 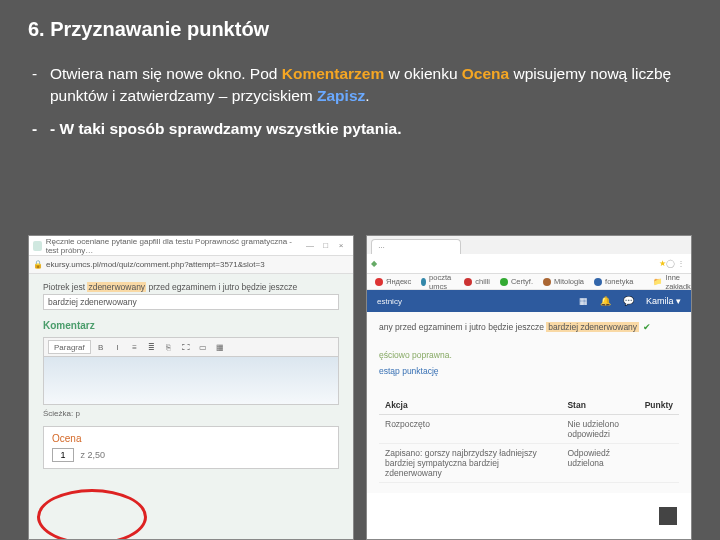 I want to click on browser-urlbar: ◆ ★ ◯ ⋮, so click(x=529, y=264).